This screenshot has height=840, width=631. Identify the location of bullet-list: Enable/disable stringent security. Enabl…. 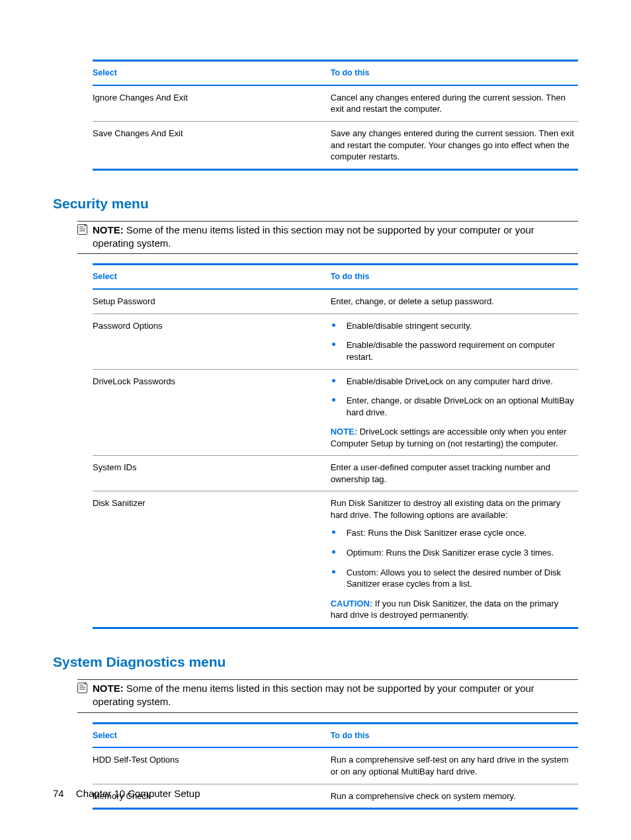
(452, 341).